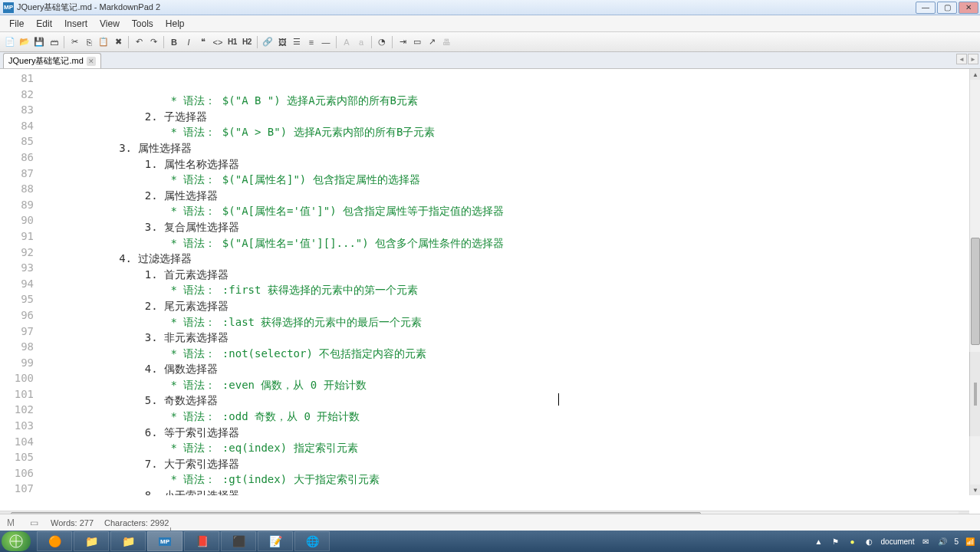 Image resolution: width=980 pixels, height=552 pixels. Describe the element at coordinates (16, 541) in the screenshot. I see `start-button` at that location.